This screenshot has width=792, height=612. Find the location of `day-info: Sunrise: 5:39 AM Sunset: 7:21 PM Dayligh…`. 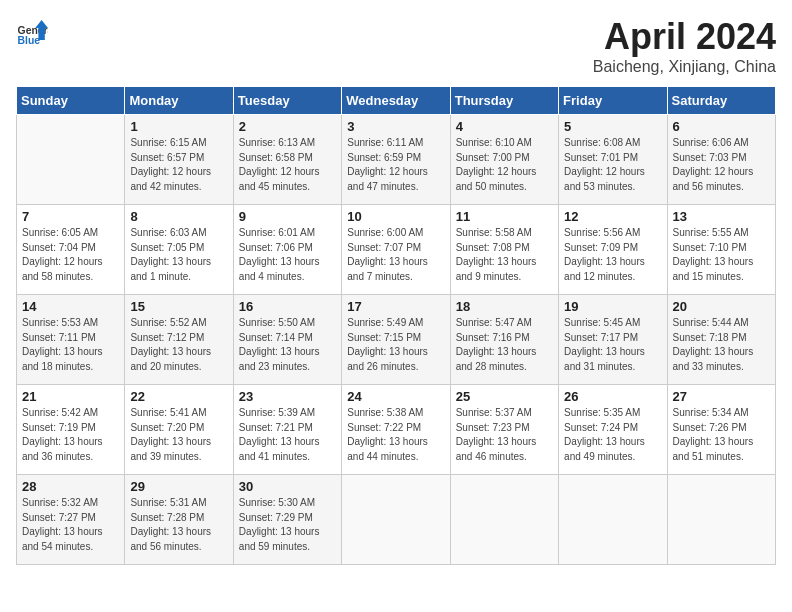

day-info: Sunrise: 5:39 AM Sunset: 7:21 PM Dayligh… is located at coordinates (288, 435).